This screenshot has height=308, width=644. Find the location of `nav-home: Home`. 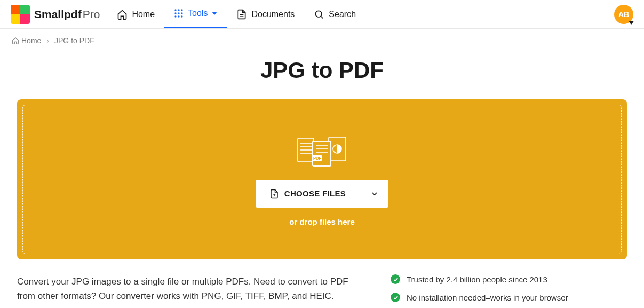

nav-home: Home is located at coordinates (136, 14).